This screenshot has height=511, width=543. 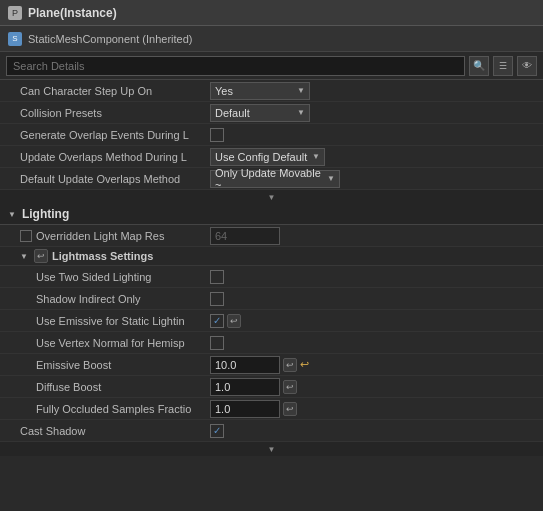 What do you see at coordinates (105, 299) in the screenshot?
I see `shadow-indirect-label: Shadow Indirect Only` at bounding box center [105, 299].